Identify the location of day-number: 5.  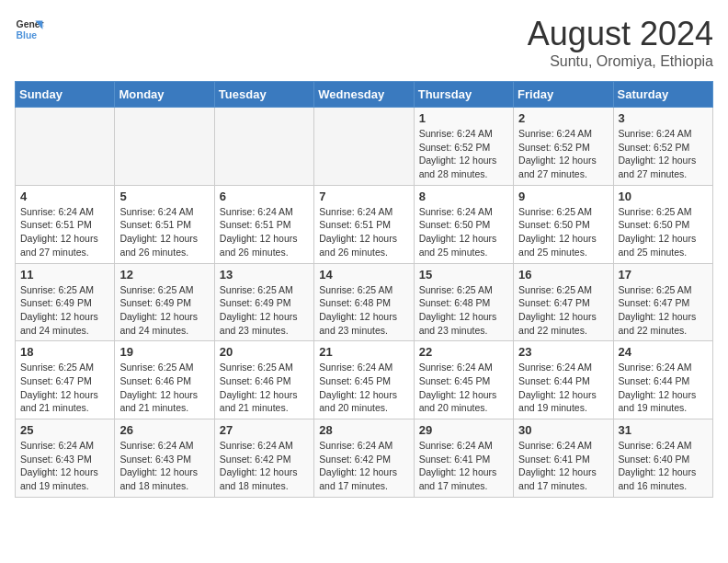
(164, 197).